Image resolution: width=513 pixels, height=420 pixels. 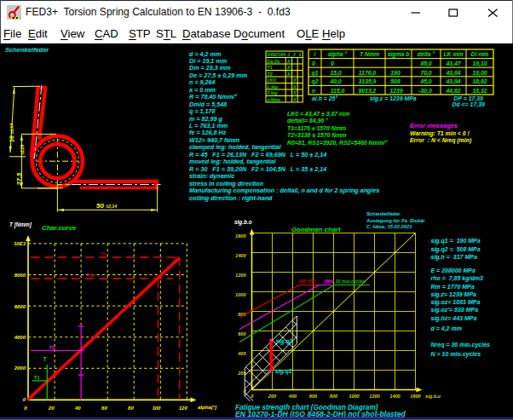 What do you see at coordinates (22, 150) in the screenshot?
I see `svg-text: ±0,29` at bounding box center [22, 150].